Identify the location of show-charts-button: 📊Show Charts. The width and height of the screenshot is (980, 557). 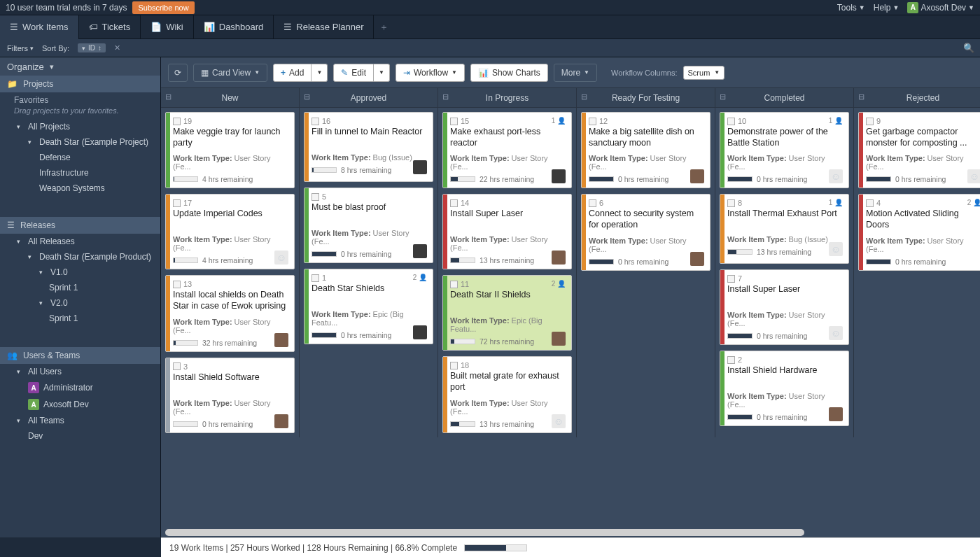
(510, 73).